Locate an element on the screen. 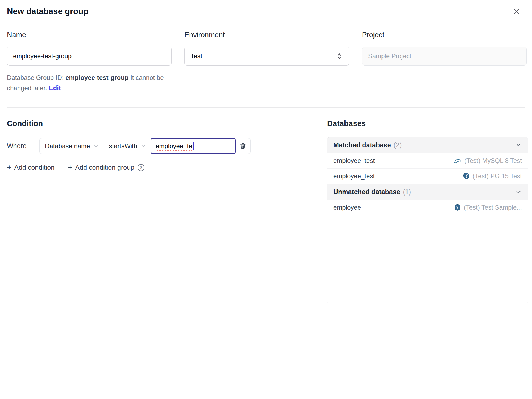  instance-label: (Test) PG 15 Test is located at coordinates (497, 176).